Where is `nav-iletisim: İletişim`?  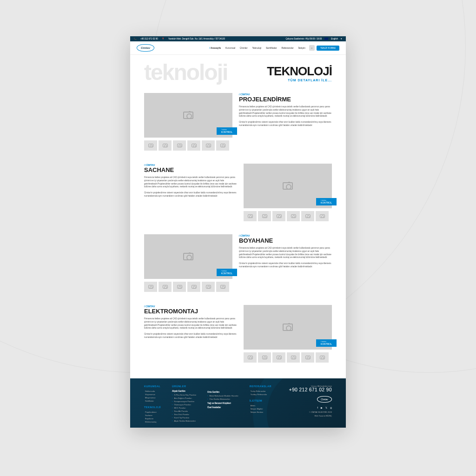 nav-iletisim: İletişim is located at coordinates (302, 48).